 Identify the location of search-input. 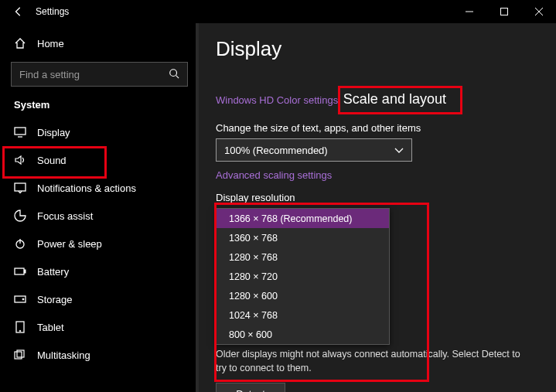
(94, 74).